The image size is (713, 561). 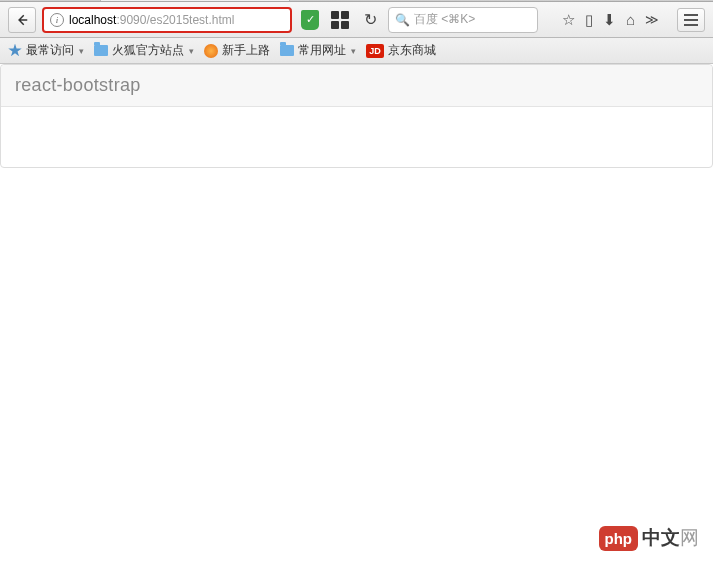 What do you see at coordinates (322, 50) in the screenshot?
I see `bookmark-label: 常用网址` at bounding box center [322, 50].